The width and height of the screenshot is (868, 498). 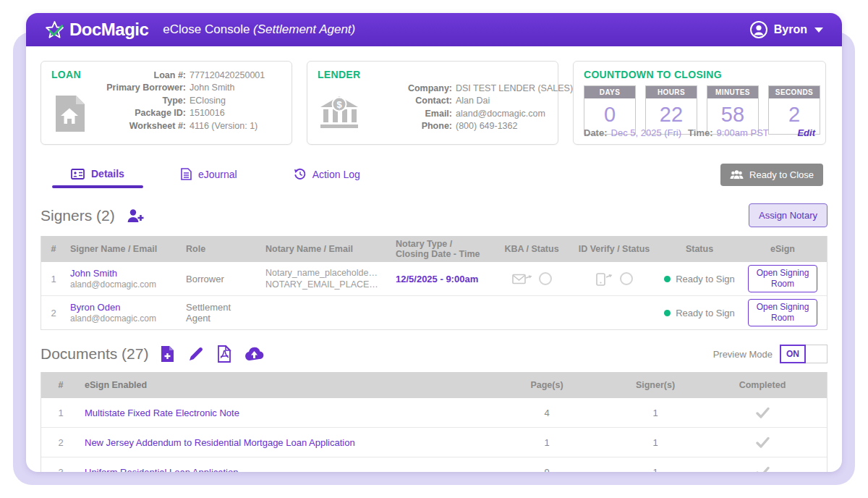 I want to click on signer-email: aland@docmagic.com, so click(x=124, y=318).